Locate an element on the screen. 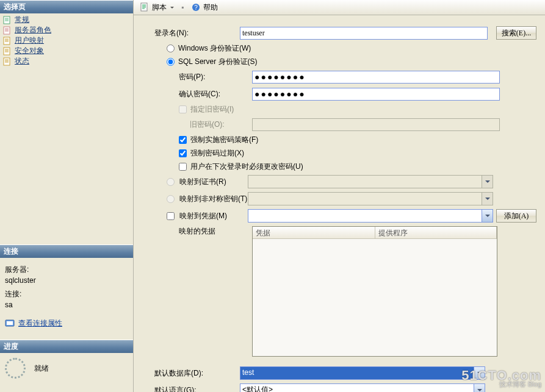 This screenshot has width=545, height=392. mapped-credentials-label: 映射的凭据 is located at coordinates (203, 232).